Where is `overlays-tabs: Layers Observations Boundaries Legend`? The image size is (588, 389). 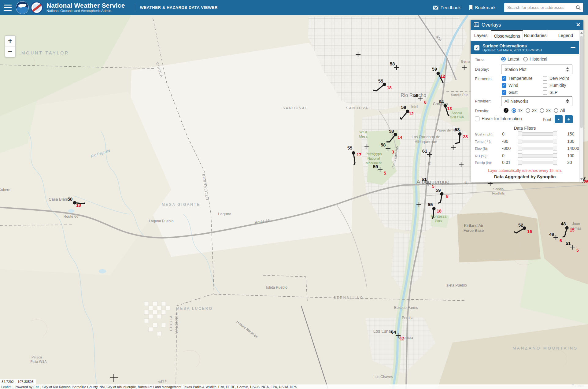
overlays-tabs: Layers Observations Boundaries Legend is located at coordinates (527, 35).